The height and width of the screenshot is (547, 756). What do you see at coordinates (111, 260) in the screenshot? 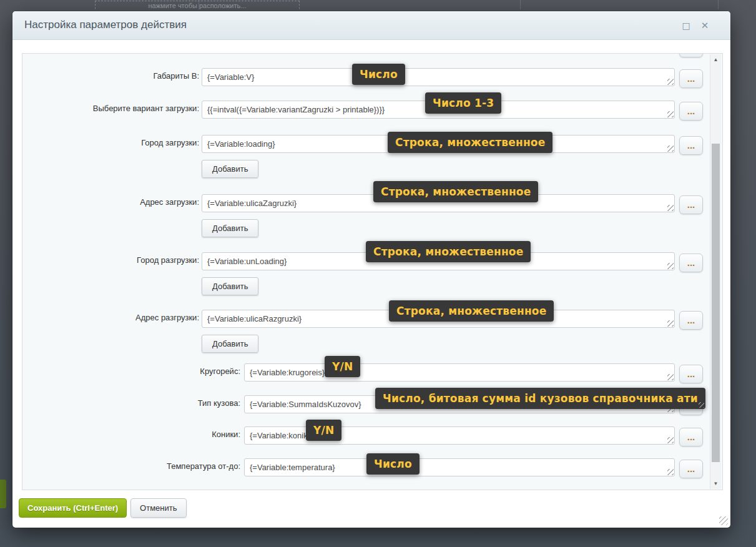
I see `field-label: Город разгрузки:` at bounding box center [111, 260].